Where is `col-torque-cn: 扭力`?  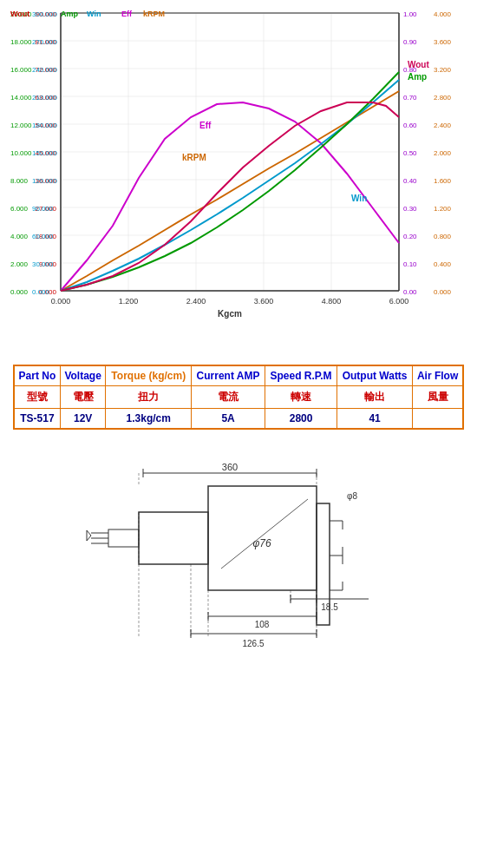
col-torque-cn: 扭力 is located at coordinates (149, 398).